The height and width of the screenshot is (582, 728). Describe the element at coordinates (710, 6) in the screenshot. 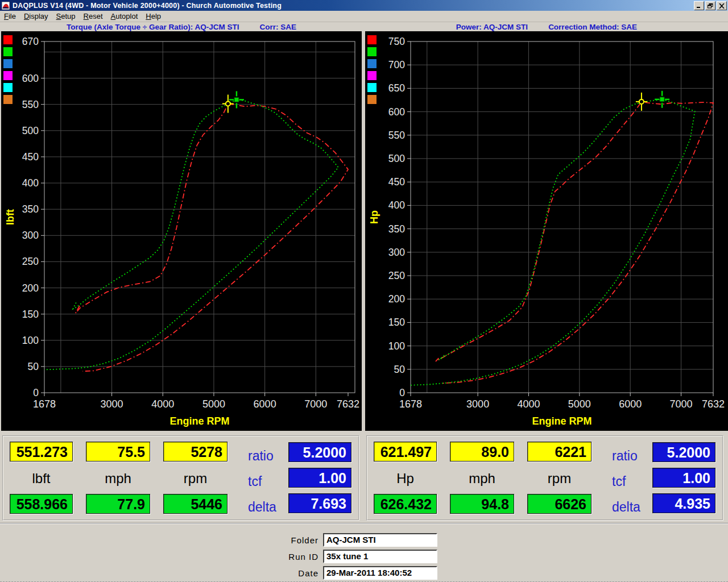

I see `restore-icon` at that location.